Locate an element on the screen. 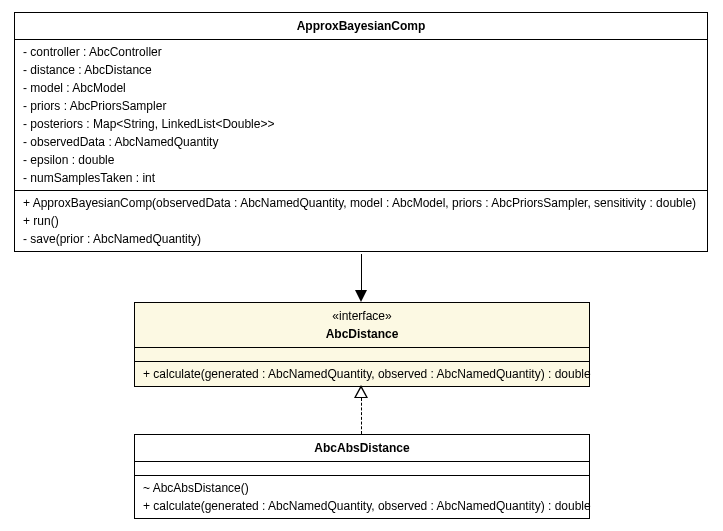  operations-section: + calculate(generated : AbcNamedQuantity… is located at coordinates (362, 374).